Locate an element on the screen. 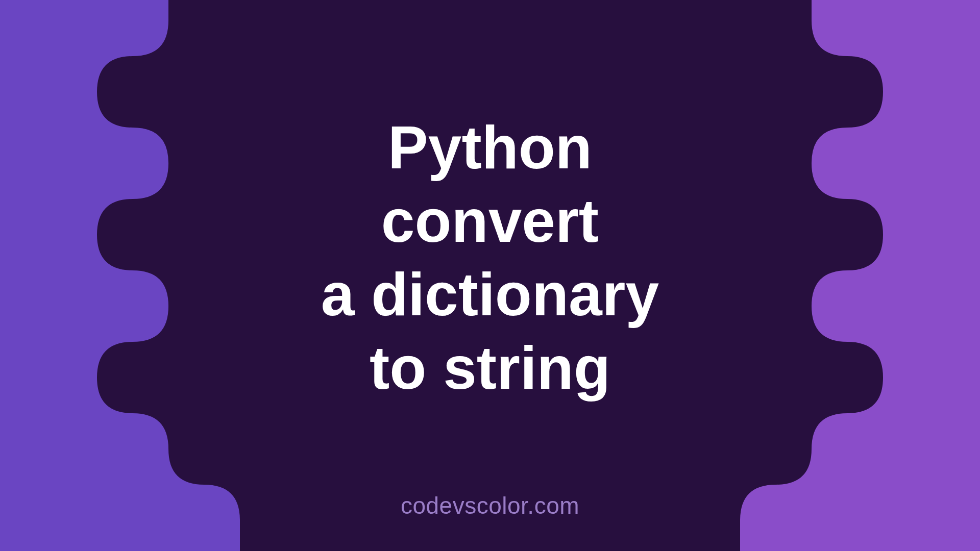  watermark-text: codevscolor.com is located at coordinates (490, 506).